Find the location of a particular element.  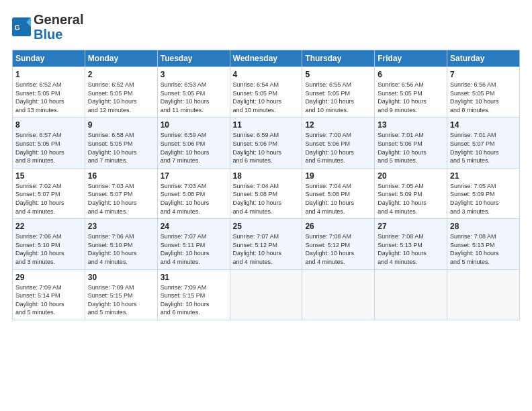

cell-content: Sunrise: 7:00 AM Sunset: 5:06 PM Dayligh… is located at coordinates (339, 148).